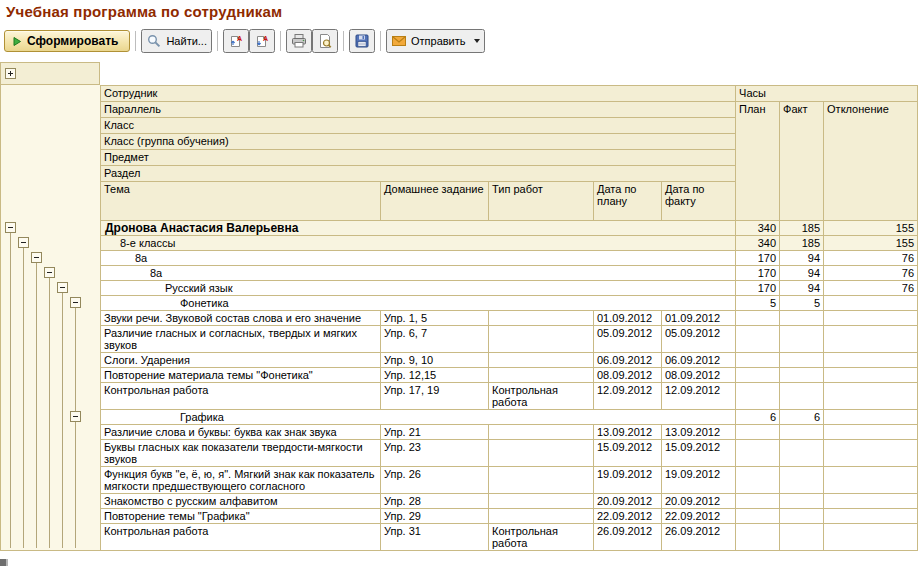  What do you see at coordinates (628, 432) in the screenshot?
I see `date-plan-cell: 13.09.2012` at bounding box center [628, 432].